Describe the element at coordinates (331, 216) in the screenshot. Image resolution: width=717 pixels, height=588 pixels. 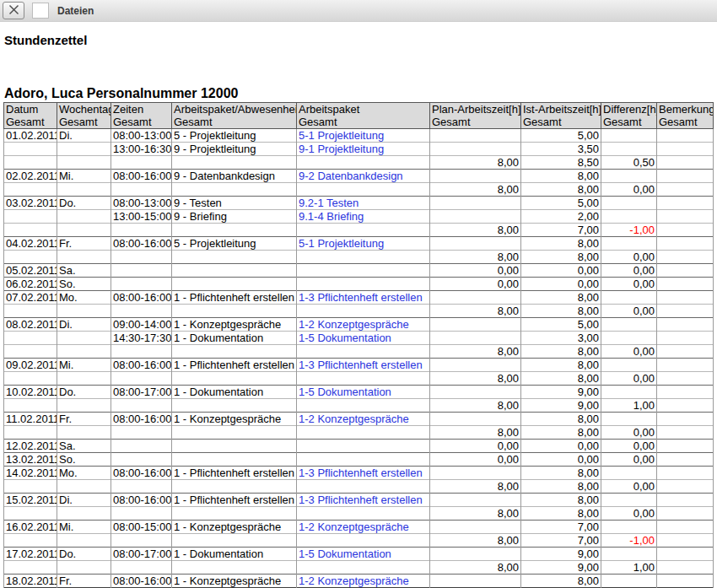
I see `arbeitspaket-link: 9.1-4 Briefing` at that location.